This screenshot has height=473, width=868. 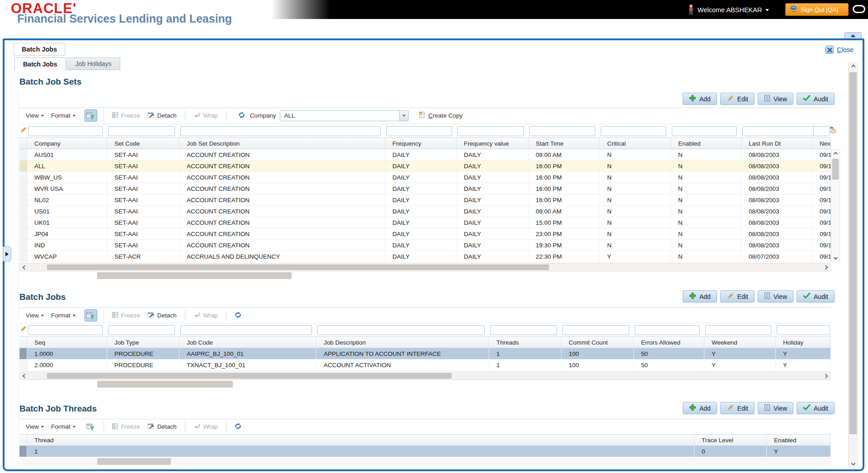 What do you see at coordinates (425, 257) in the screenshot?
I see `job-set-row: WVCAP SET-ACR ACCRUALS AND DELINQUENCY D…` at bounding box center [425, 257].